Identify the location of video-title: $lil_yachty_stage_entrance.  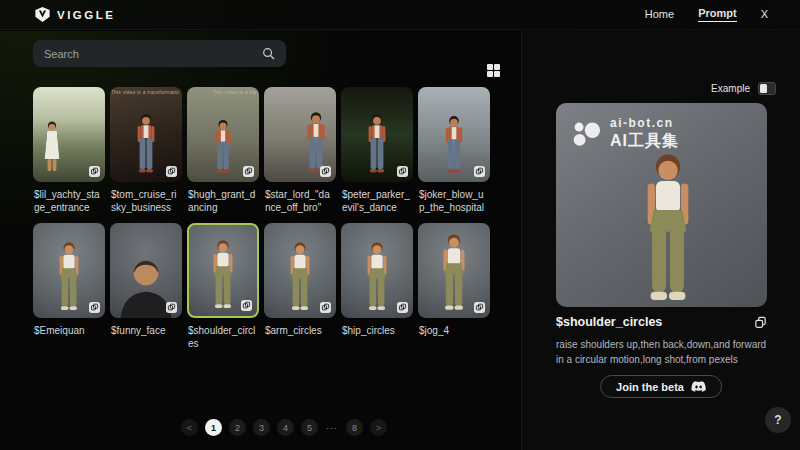
(69, 201).